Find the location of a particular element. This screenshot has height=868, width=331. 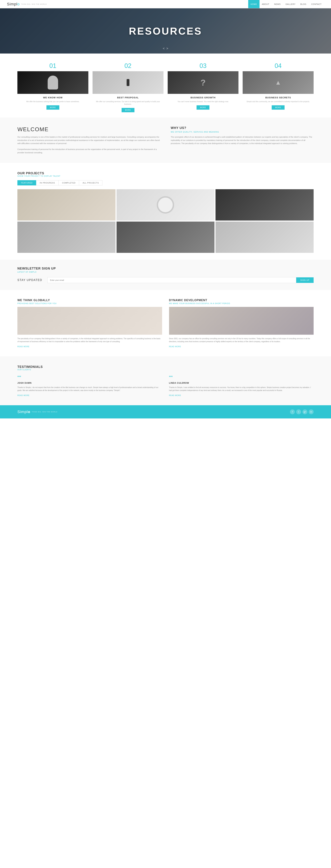

blog-text-2: Since 2001, our company has an office fo… is located at coordinates (242, 340).